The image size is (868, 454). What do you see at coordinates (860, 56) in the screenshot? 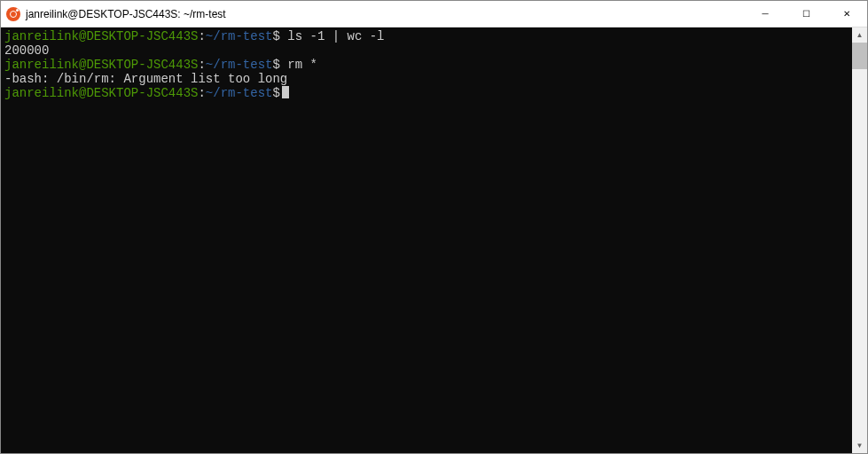
I see `scroll-thumb` at bounding box center [860, 56].